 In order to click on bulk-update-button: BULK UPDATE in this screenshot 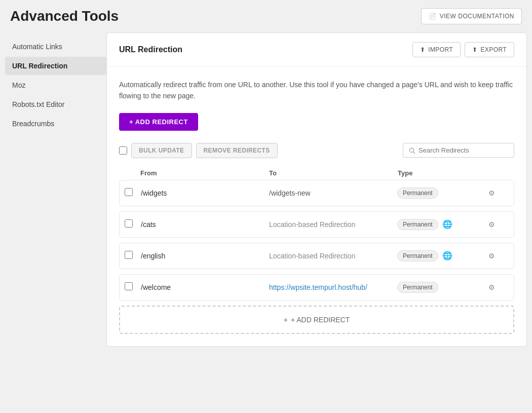, I will do `click(162, 151)`.